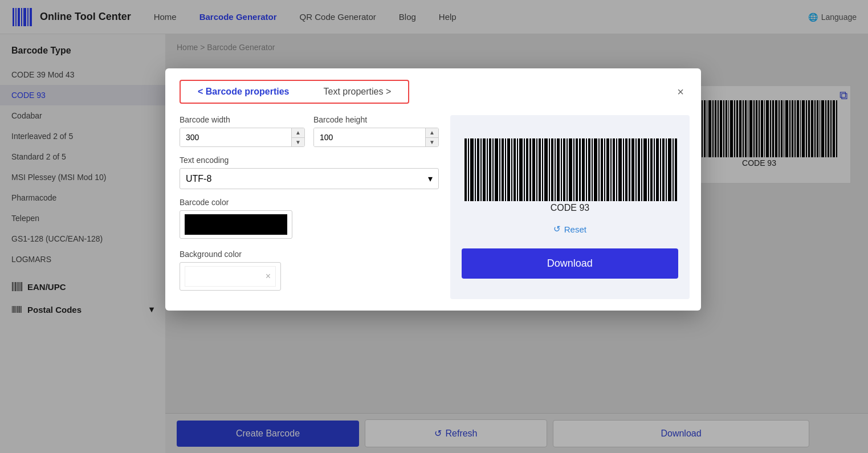 This screenshot has width=868, height=453. Describe the element at coordinates (309, 219) in the screenshot. I see `barcode-color-group: Barcode color` at that location.